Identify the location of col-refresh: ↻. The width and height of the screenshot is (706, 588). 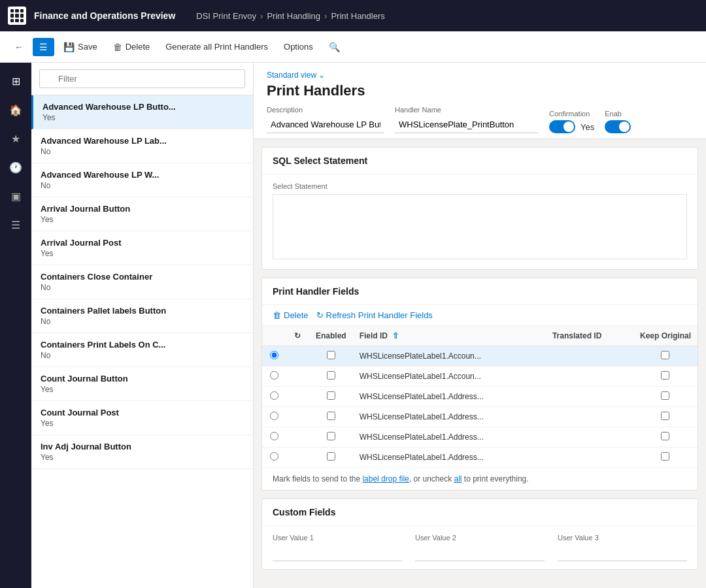
(297, 336).